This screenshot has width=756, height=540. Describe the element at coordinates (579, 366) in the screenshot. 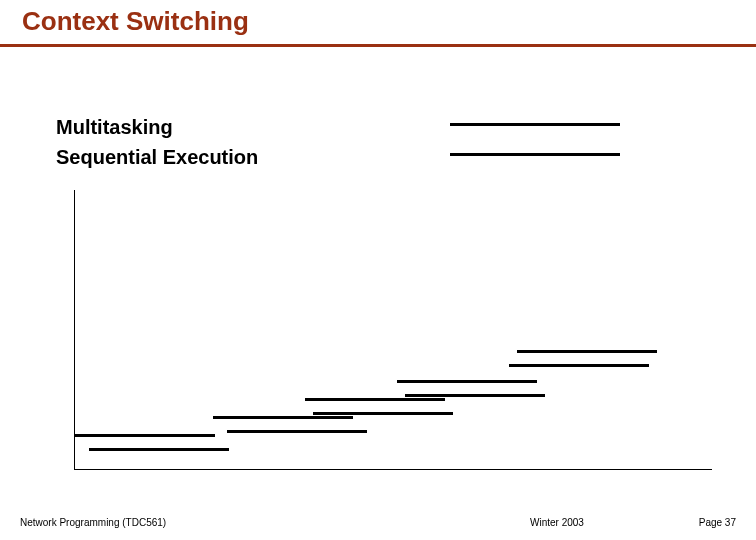

I see `segment-Multi E` at that location.